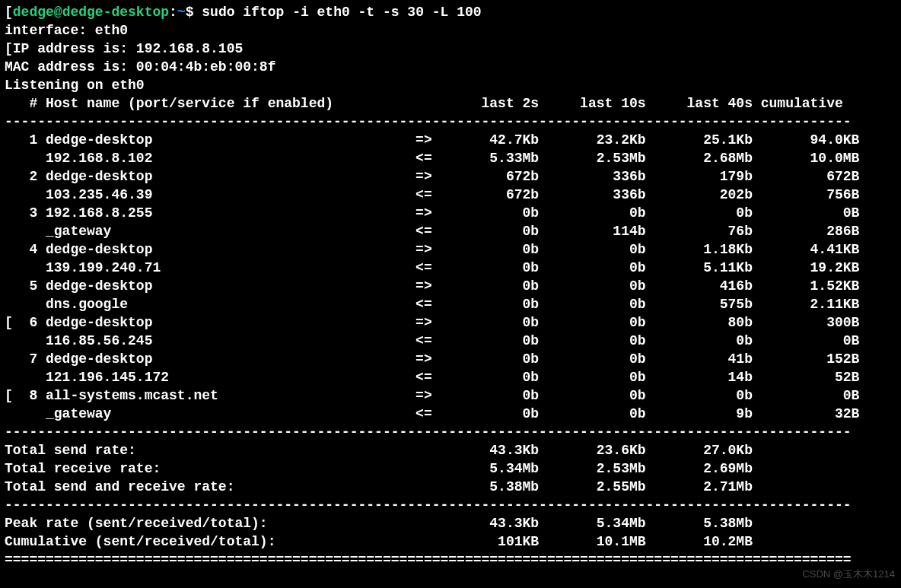 The width and height of the screenshot is (901, 588). I want to click on prompt-user: dedge, so click(33, 12).